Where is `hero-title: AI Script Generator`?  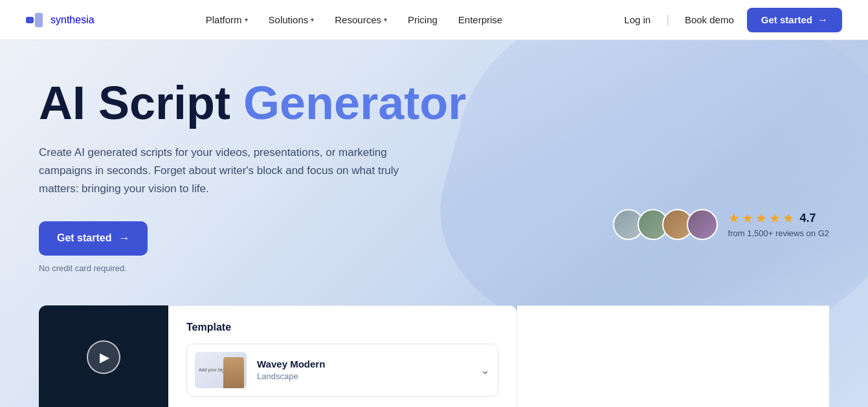
hero-title: AI Script Generator is located at coordinates (259, 104).